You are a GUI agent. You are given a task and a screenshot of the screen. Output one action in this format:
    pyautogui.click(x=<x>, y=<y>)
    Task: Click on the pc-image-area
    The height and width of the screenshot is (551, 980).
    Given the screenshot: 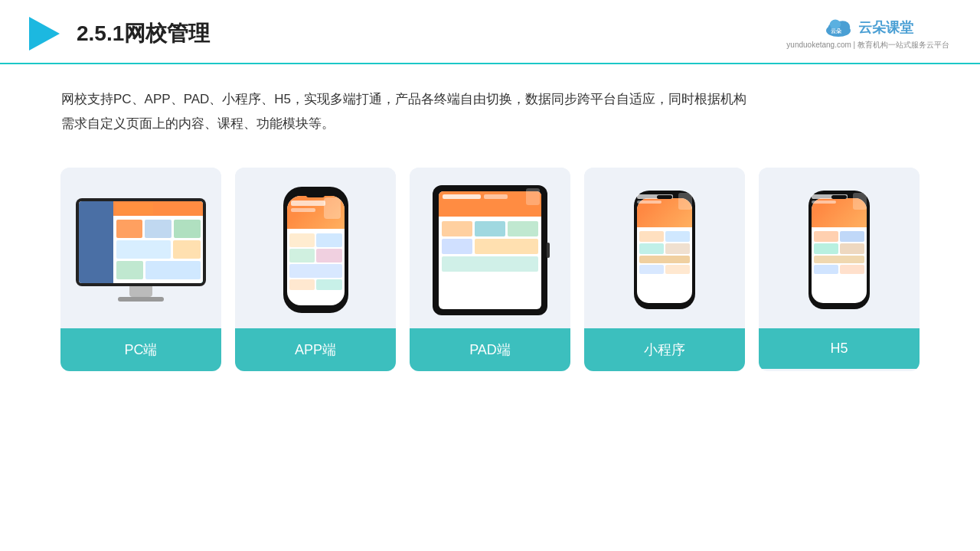 What is the action you would take?
    pyautogui.click(x=141, y=248)
    